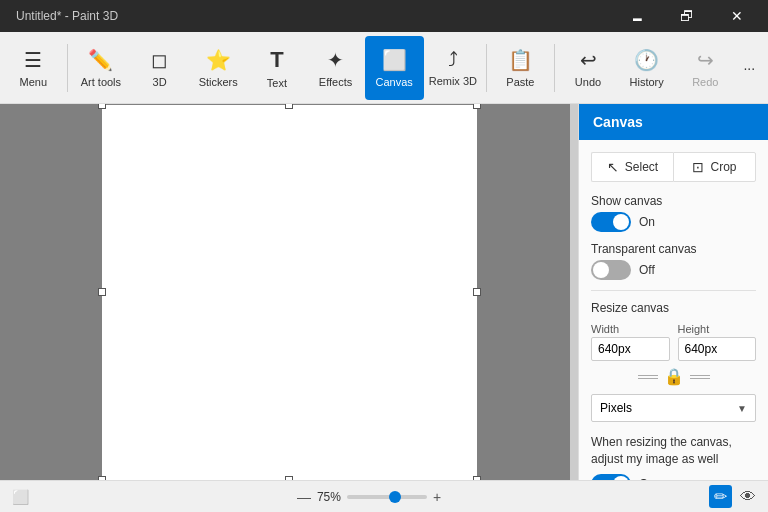 Image resolution: width=768 pixels, height=512 pixels. Describe the element at coordinates (394, 60) in the screenshot. I see `canvas-icon: ⬜` at that location.